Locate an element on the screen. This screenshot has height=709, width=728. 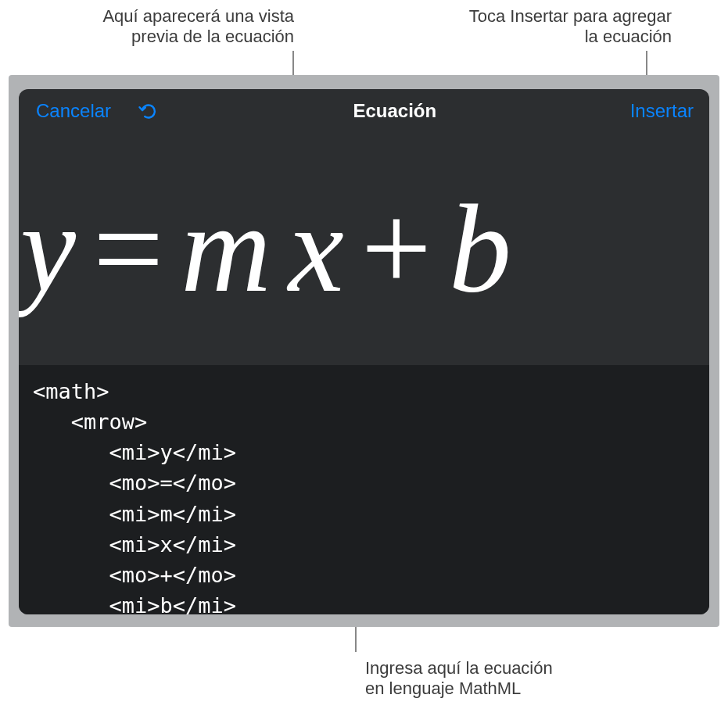
eq-op-equals: = is located at coordinates (130, 249).